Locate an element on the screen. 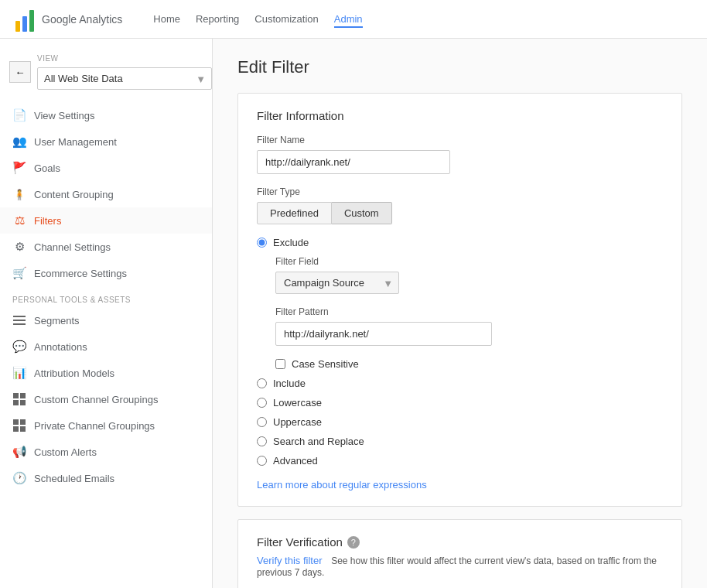 Image resolution: width=707 pixels, height=588 pixels. filter-type-buttons: Predefined Custom is located at coordinates (459, 214).